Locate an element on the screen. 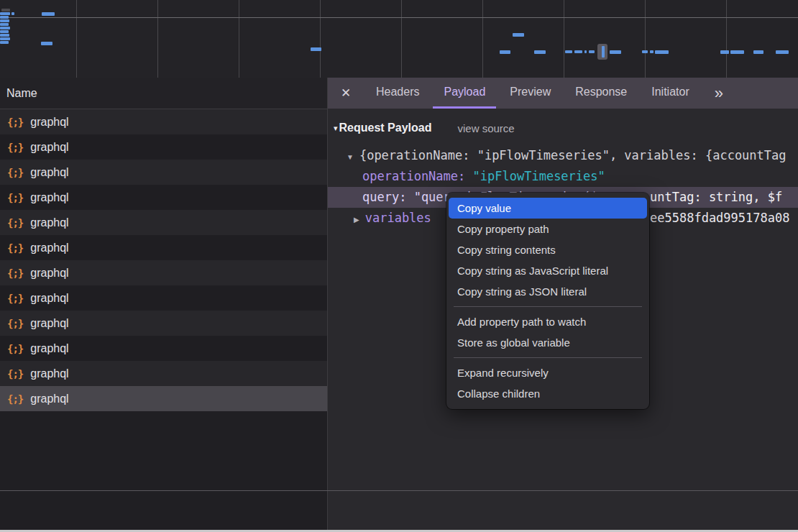  menu-item-copy-value: Copy value is located at coordinates (548, 208).